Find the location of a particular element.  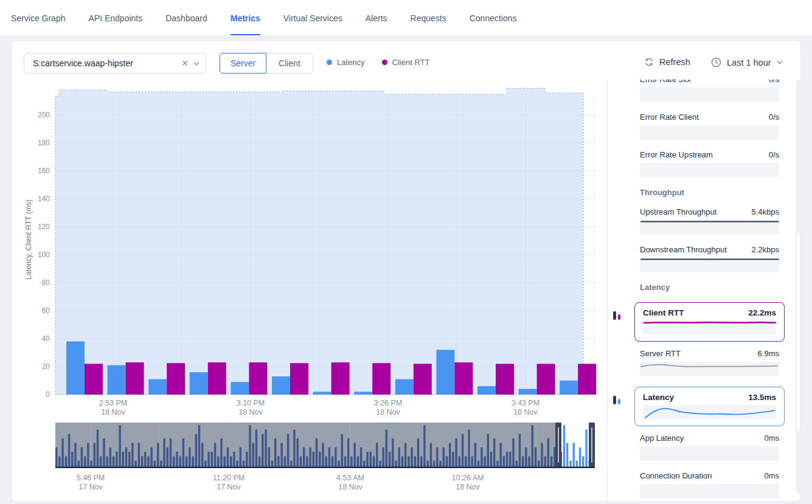

metric-label: Connection Duration is located at coordinates (676, 475).